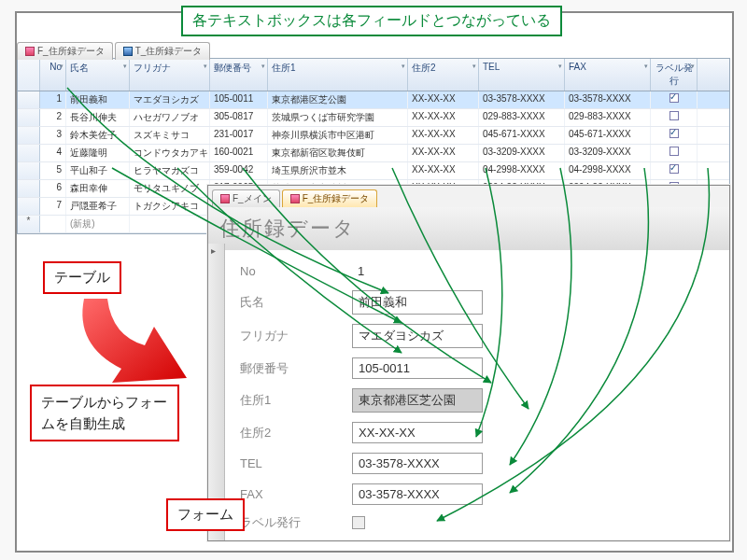  What do you see at coordinates (170, 206) in the screenshot?
I see `cell-furigana: トガクシアキコ` at bounding box center [170, 206].